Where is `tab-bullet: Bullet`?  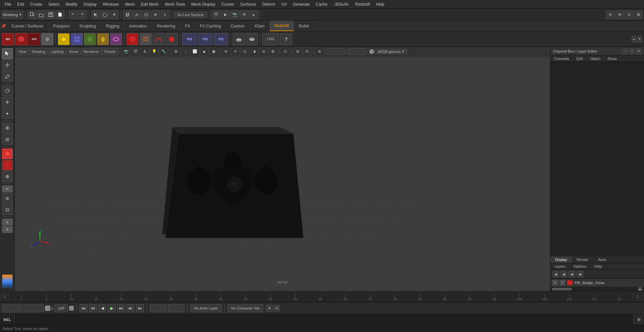 tab-bullet: Bullet is located at coordinates (304, 26).